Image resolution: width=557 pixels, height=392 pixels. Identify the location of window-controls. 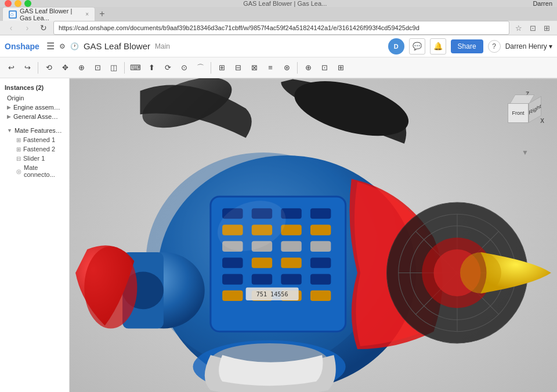
(18, 3).